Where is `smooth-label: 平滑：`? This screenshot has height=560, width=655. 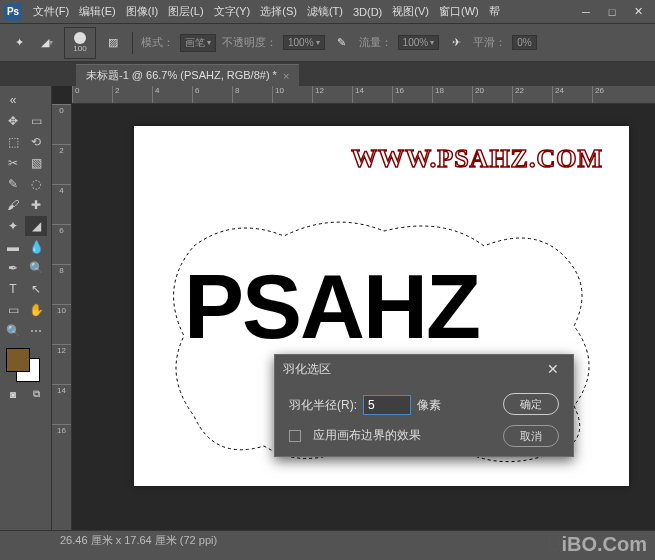 smooth-label: 平滑： is located at coordinates (490, 42).